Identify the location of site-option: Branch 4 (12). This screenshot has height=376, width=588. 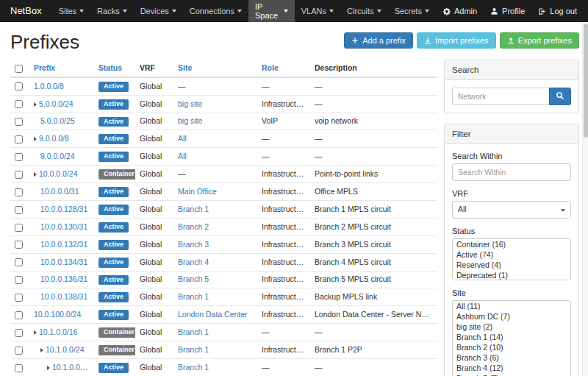
(512, 368).